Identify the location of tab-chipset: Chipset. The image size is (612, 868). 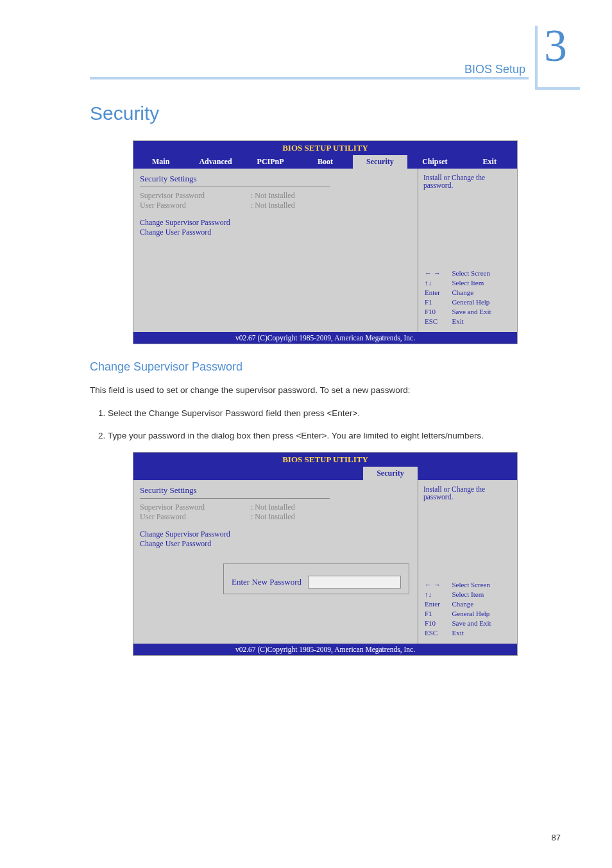
(435, 162).